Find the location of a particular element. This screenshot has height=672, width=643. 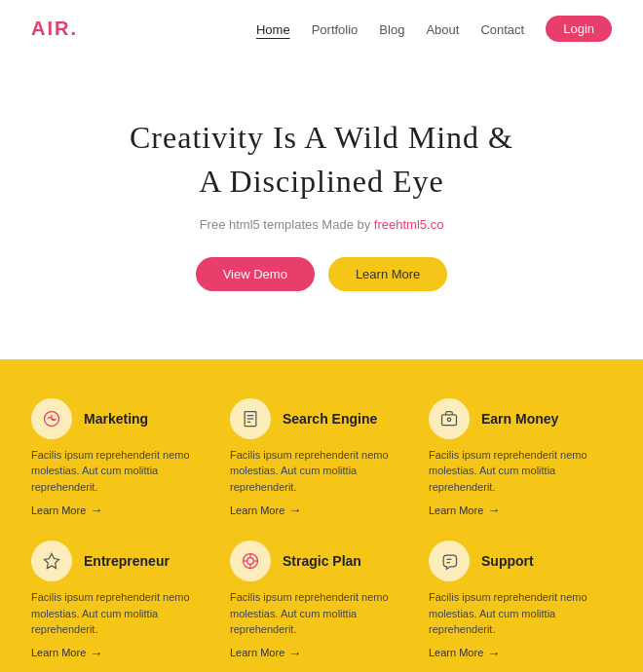

hero-subtitle: Free html5 templates Made by freehtml5.c… is located at coordinates (322, 224).